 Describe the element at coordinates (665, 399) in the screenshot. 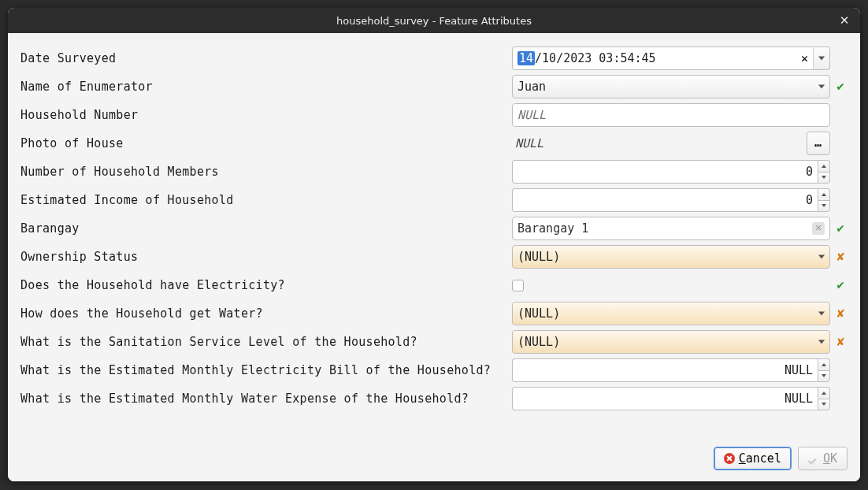

I see `water-exp-value: NULL` at that location.